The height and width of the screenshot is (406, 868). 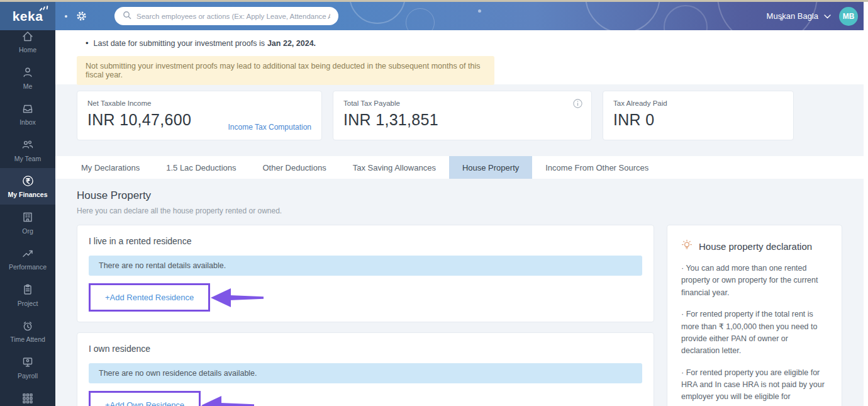 What do you see at coordinates (150, 297) in the screenshot?
I see `add-rented-residence-button: +Add Rented Residence` at bounding box center [150, 297].